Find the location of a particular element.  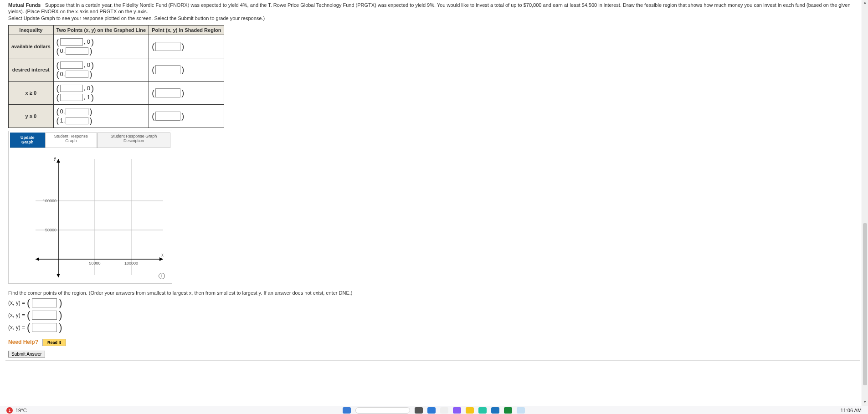

corner-points-prompt: Find the corner points of the region. (O… is located at coordinates (434, 293).